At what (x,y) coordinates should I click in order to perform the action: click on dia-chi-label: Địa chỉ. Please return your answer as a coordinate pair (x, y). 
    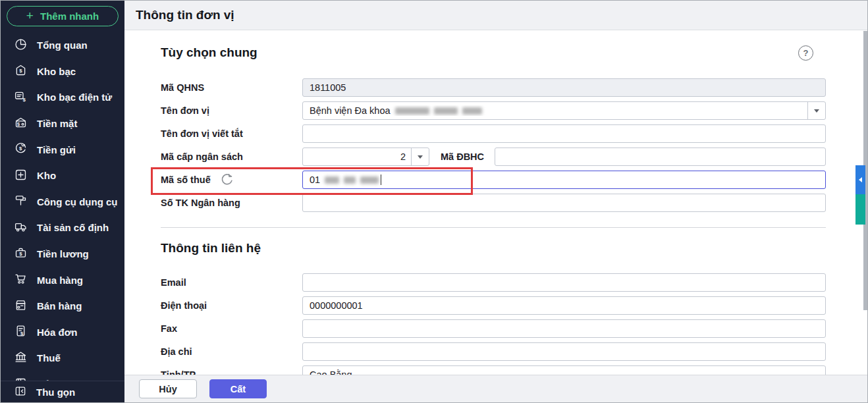
    Looking at the image, I should click on (232, 352).